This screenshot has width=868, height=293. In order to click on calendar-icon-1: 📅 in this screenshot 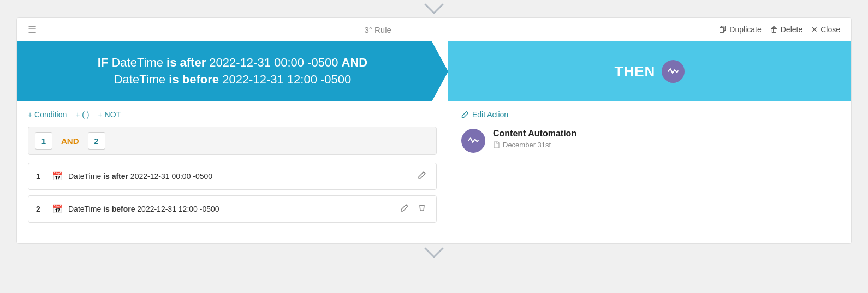, I will do `click(58, 176)`.